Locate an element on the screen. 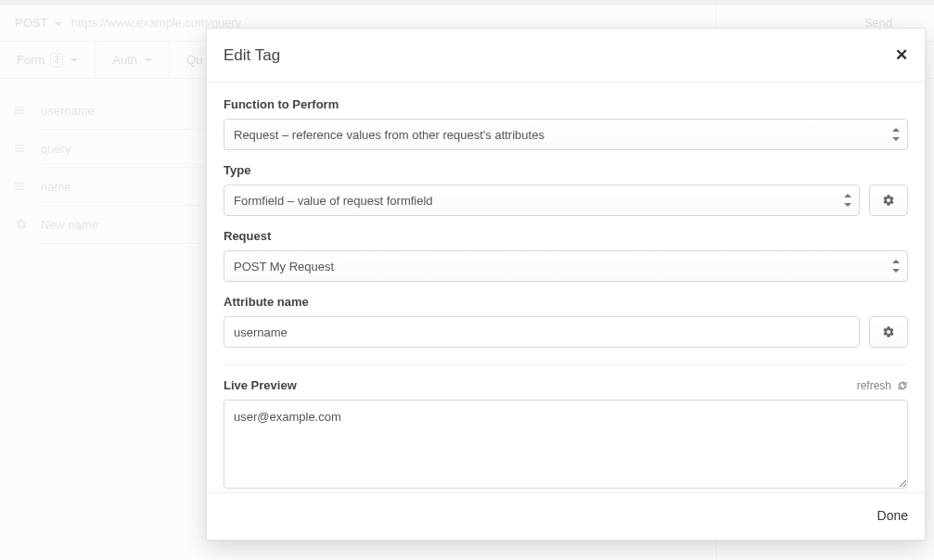 The height and width of the screenshot is (560, 934). function-select: Request – reference values from other re… is located at coordinates (566, 134).